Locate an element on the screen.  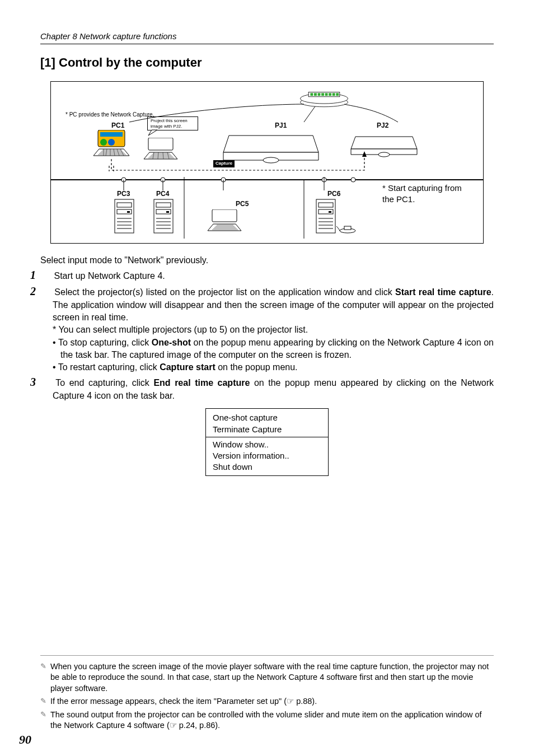
step-1-number: 1 is located at coordinates (46, 276).